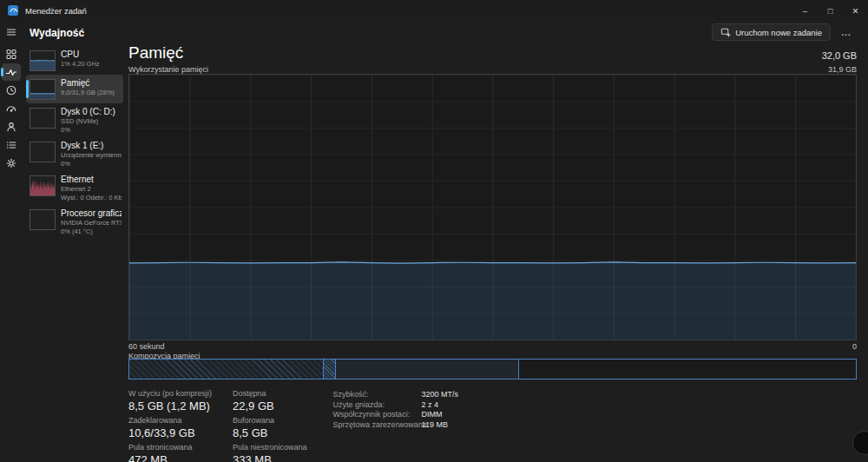 The image size is (868, 462). Describe the element at coordinates (842, 69) in the screenshot. I see `usage-graph-max: 31,9 GB` at that location.